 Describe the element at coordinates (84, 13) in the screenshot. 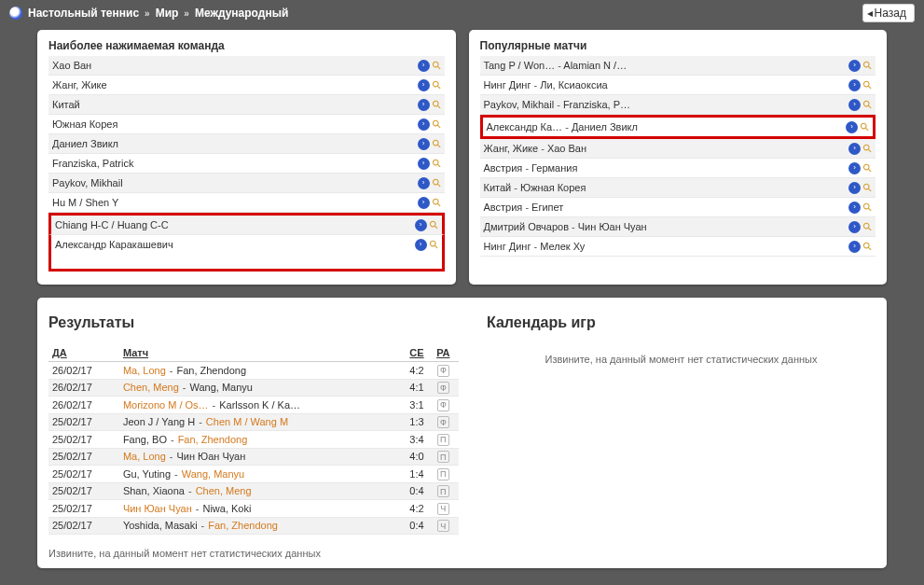

I see `breadcrumb-sport: Настольный теннис` at that location.